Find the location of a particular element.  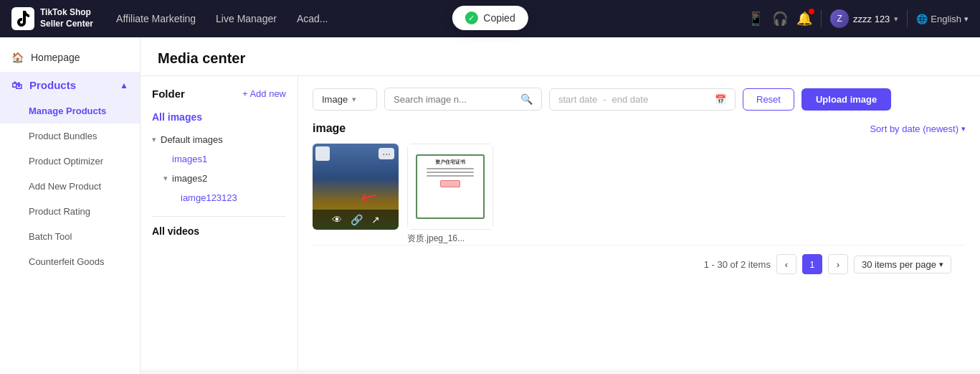

search-input is located at coordinates (455, 99).